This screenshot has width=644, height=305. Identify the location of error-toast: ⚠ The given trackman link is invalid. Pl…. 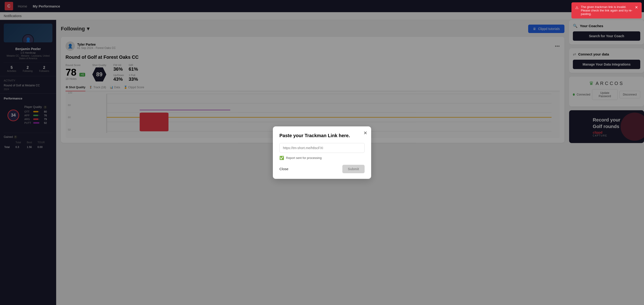
(606, 10).